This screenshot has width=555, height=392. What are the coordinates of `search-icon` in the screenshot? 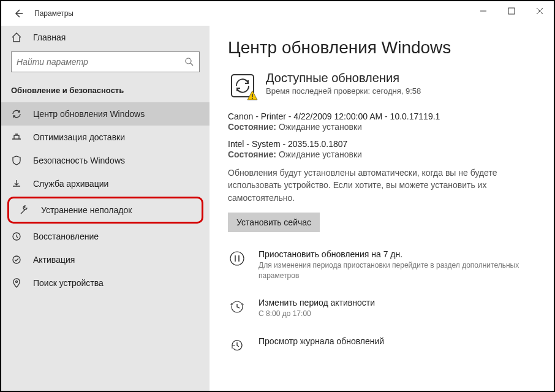 It's located at (189, 62).